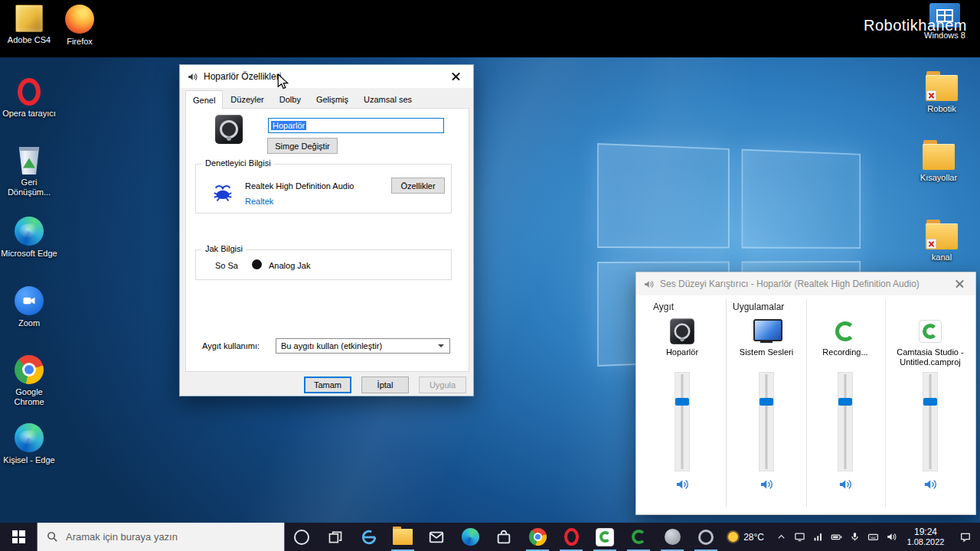  What do you see at coordinates (332, 99) in the screenshot?
I see `tab-gelismis: Gelişmiş` at bounding box center [332, 99].